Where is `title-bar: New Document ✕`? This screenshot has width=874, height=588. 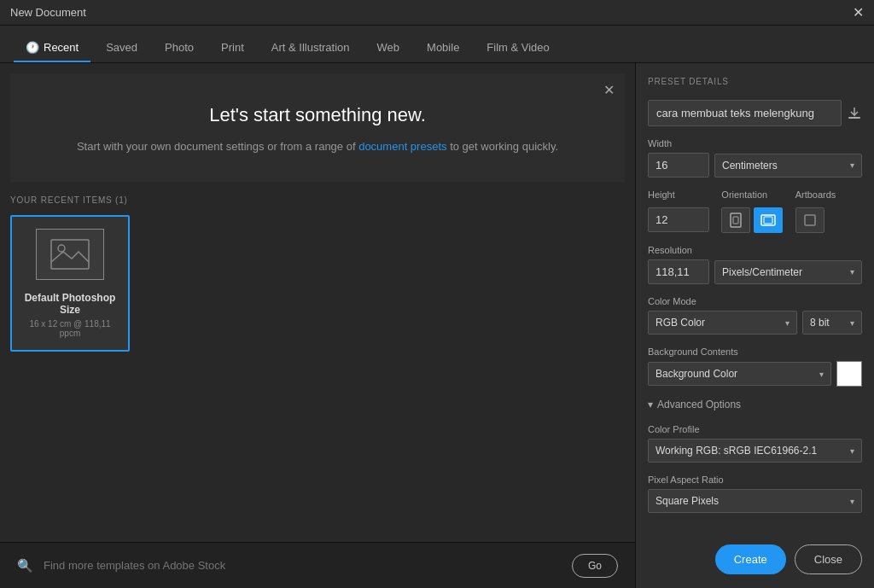 title-bar: New Document ✕ is located at coordinates (437, 13).